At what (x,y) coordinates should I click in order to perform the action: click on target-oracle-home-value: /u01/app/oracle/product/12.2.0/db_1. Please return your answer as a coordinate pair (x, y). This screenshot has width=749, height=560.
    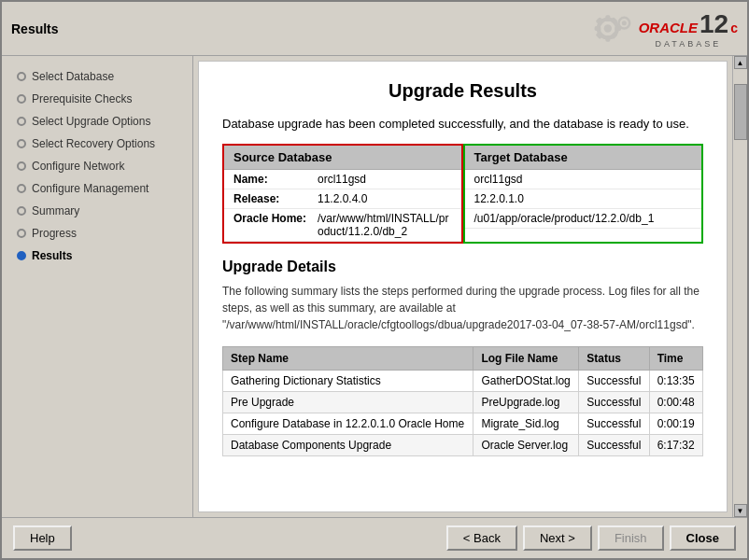
    Looking at the image, I should click on (564, 218).